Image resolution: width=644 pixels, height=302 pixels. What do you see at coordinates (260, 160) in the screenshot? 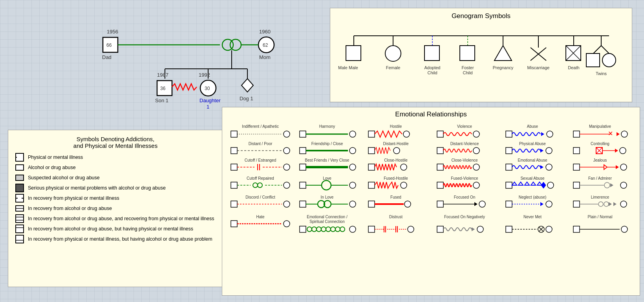
I see `svg-text: Cutoff / Estranged` at bounding box center [260, 160].